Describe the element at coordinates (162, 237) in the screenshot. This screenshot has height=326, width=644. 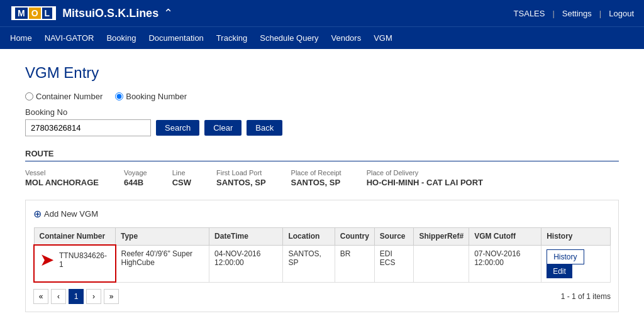
I see `col-type: Type` at that location.